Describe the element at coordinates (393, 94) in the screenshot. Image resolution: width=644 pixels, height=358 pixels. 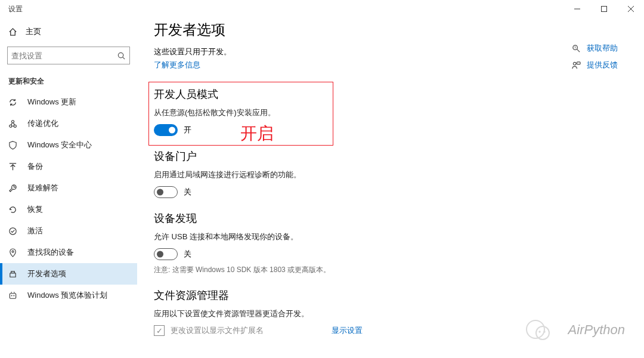
I see `developer-mode-heading: 开发人员模式` at that location.